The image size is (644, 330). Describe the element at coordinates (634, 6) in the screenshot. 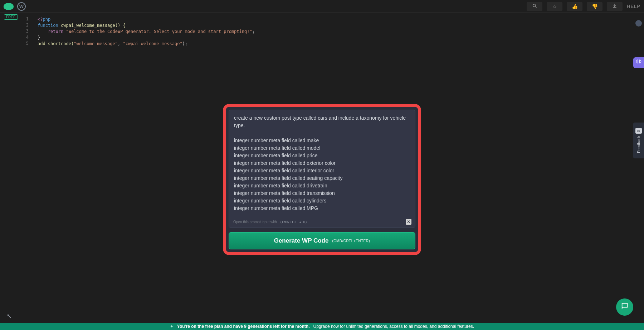

I see `help-button: HELP` at that location.